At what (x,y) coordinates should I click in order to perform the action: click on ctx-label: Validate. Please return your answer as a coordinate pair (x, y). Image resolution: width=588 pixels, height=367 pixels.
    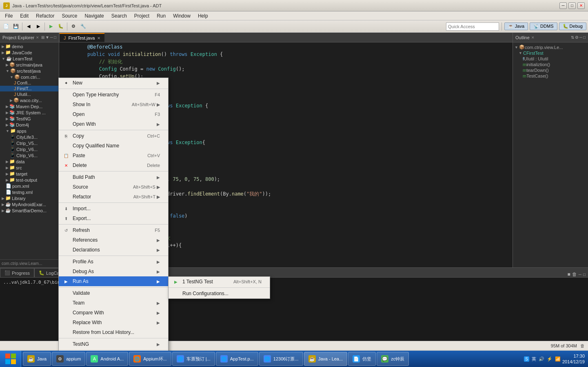
    Looking at the image, I should click on (81, 293).